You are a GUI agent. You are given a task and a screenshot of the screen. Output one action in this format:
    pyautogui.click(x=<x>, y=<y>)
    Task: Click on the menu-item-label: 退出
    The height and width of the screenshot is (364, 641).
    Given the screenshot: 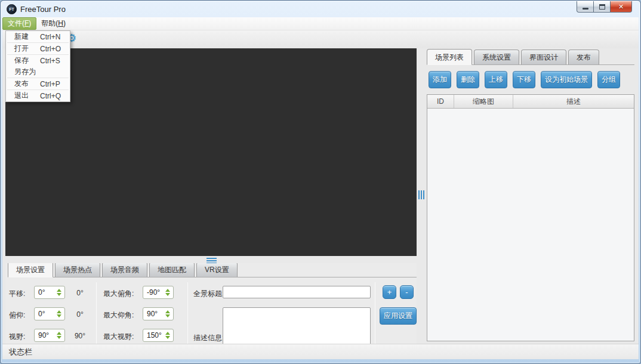 What is the action you would take?
    pyautogui.click(x=27, y=95)
    